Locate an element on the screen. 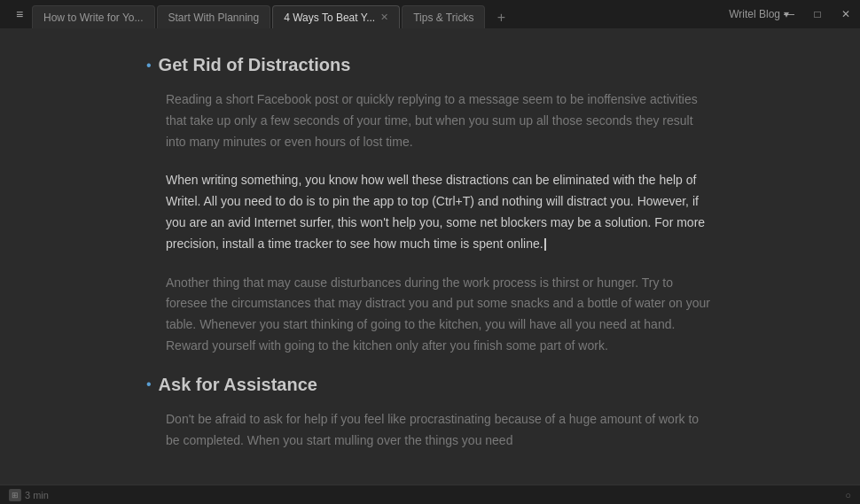  window-controls: — □ ✕ is located at coordinates (817, 14).